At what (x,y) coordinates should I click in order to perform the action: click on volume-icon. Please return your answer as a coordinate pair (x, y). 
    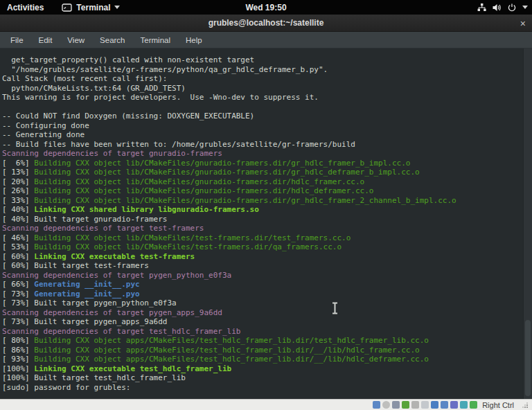
    Looking at the image, I should click on (497, 8).